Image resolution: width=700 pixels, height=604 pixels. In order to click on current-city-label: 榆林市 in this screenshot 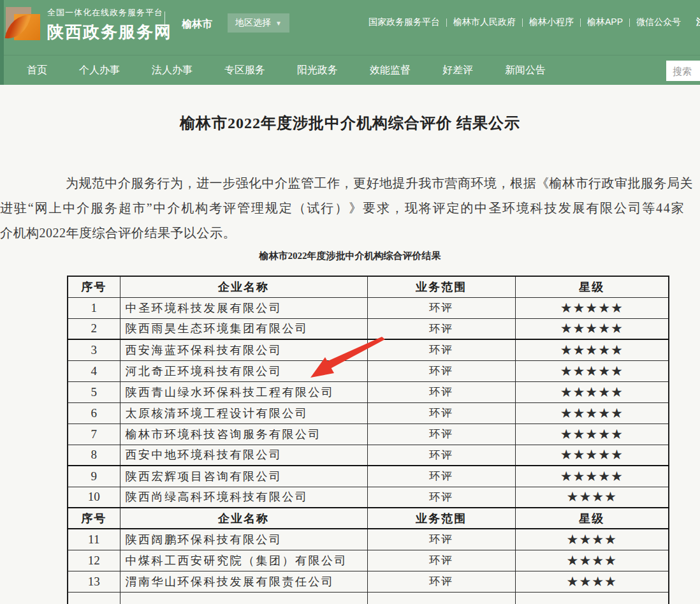, I will do `click(197, 24)`.